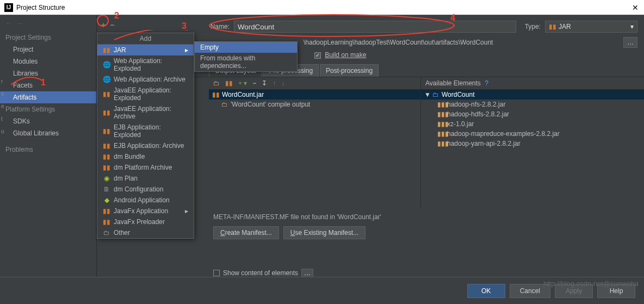  What do you see at coordinates (150, 79) in the screenshot?
I see `popup-label: Web Application: Archive` at bounding box center [150, 79].